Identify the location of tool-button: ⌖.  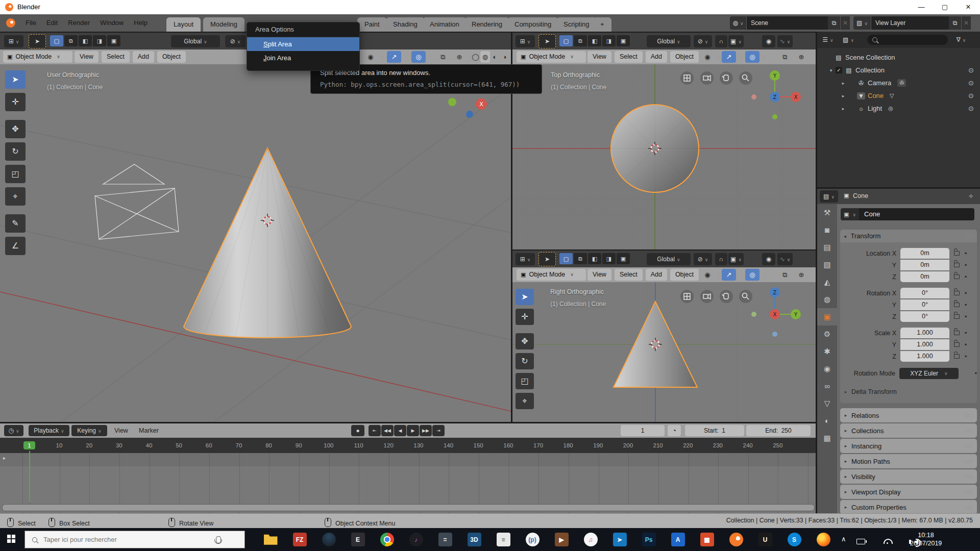
(15, 196).